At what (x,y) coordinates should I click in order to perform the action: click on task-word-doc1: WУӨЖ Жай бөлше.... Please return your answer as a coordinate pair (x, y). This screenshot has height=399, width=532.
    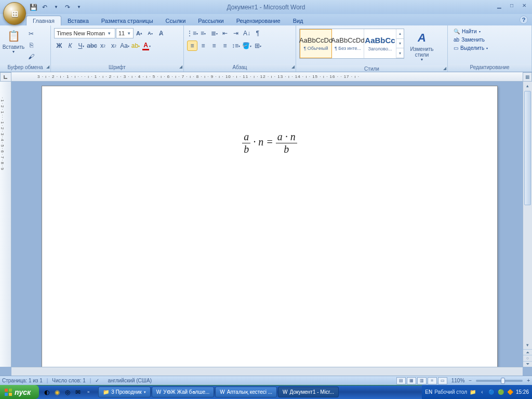
    Looking at the image, I should click on (183, 392).